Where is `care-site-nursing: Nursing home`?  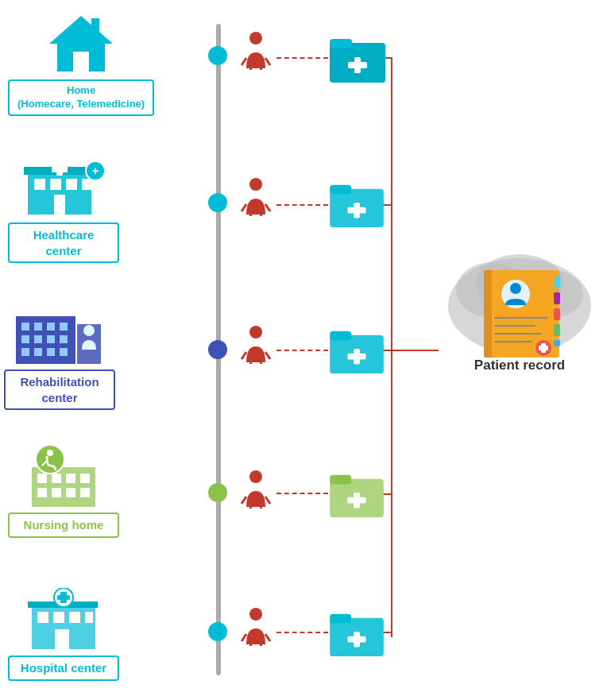
care-site-nursing: Nursing home is located at coordinates (64, 489).